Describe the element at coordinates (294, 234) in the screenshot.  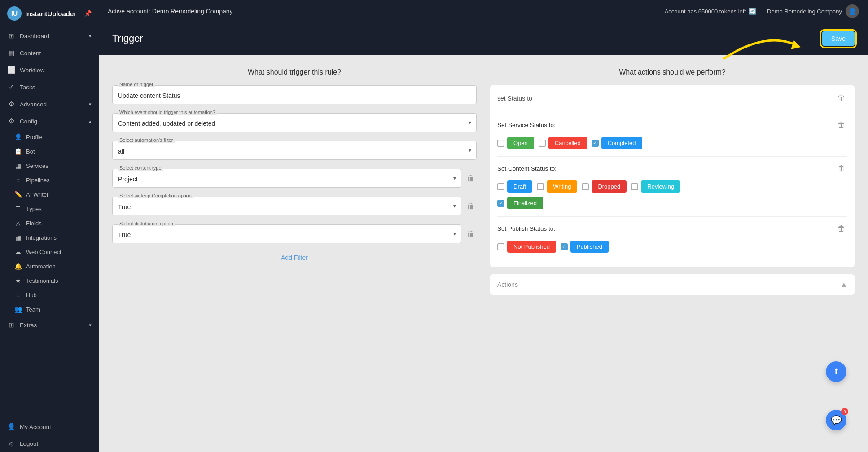
I see `distribution-group: Select distribution option True ▾ 🗑` at that location.